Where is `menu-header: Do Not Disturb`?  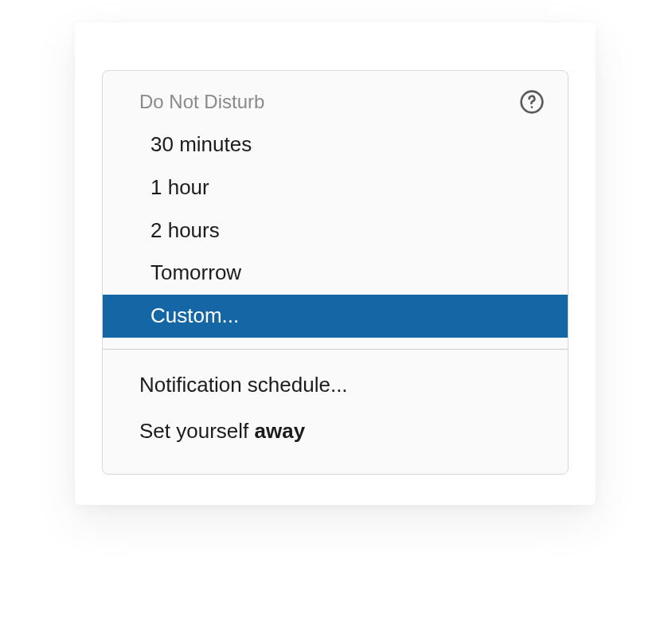 menu-header: Do Not Disturb is located at coordinates (335, 95).